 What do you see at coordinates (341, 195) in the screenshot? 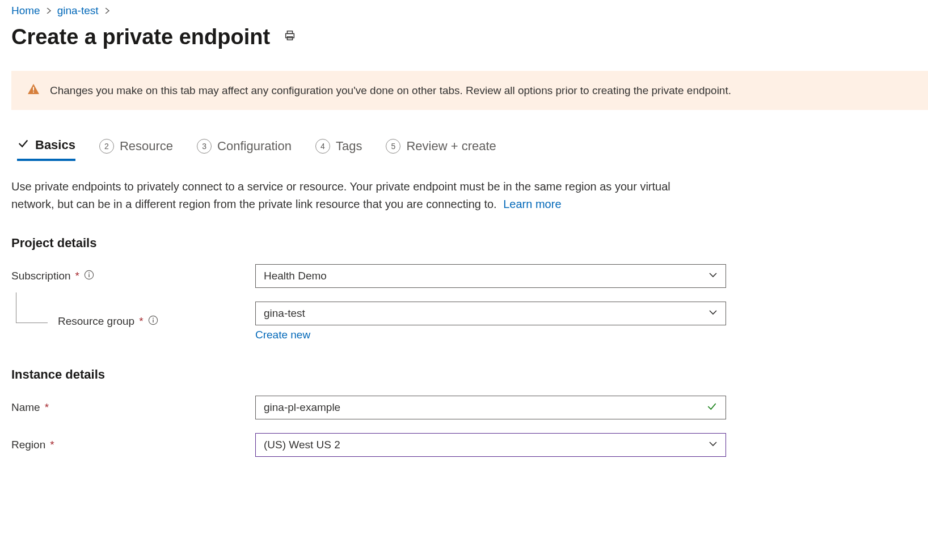
I see `intro-body: Use private endpoints to privately conne…` at bounding box center [341, 195].